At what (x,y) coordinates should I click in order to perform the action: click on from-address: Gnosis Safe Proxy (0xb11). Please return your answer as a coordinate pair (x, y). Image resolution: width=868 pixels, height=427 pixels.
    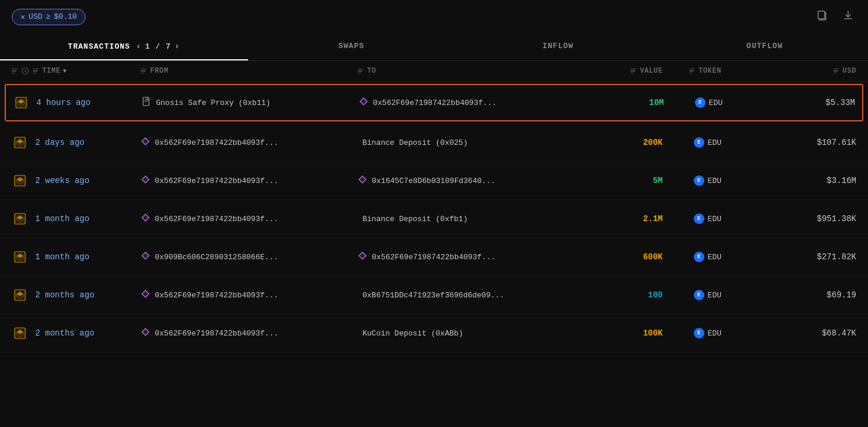
    Looking at the image, I should click on (213, 103).